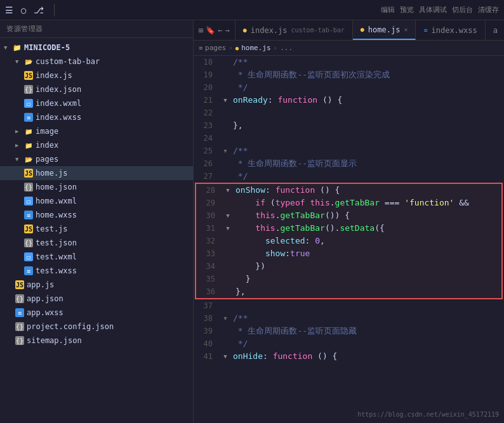  Describe the element at coordinates (96, 103) in the screenshot. I see `tree-item-index-wxml: ◻ index.wxml` at that location.